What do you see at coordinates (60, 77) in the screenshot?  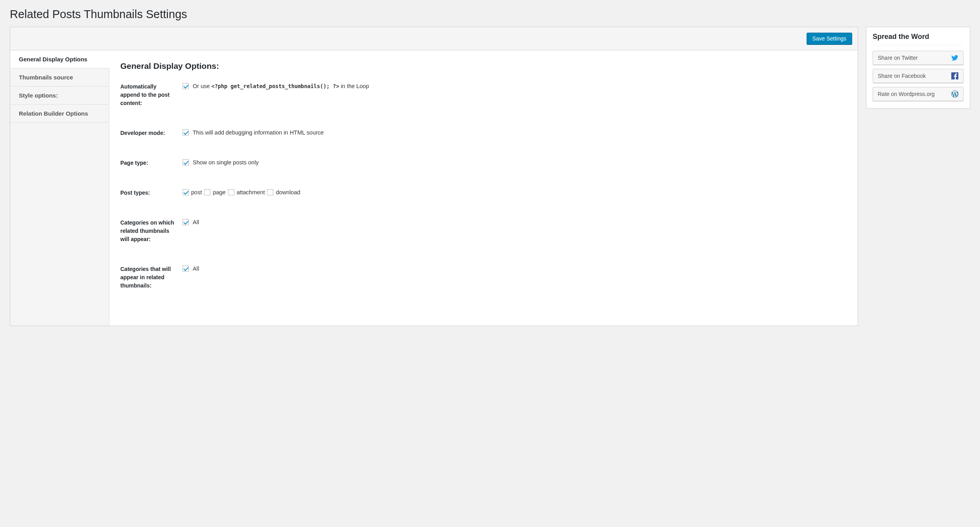 I see `tab-thumbnails-source: Thumbnails source` at bounding box center [60, 77].